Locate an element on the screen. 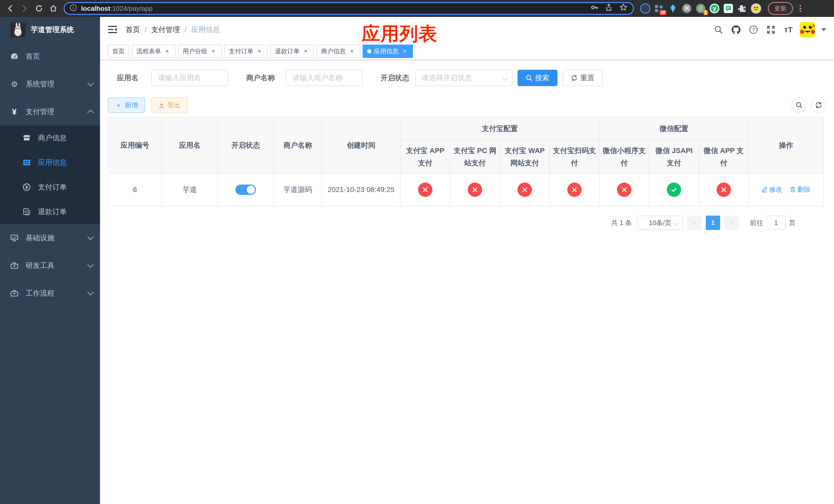  app-name-input is located at coordinates (190, 78).